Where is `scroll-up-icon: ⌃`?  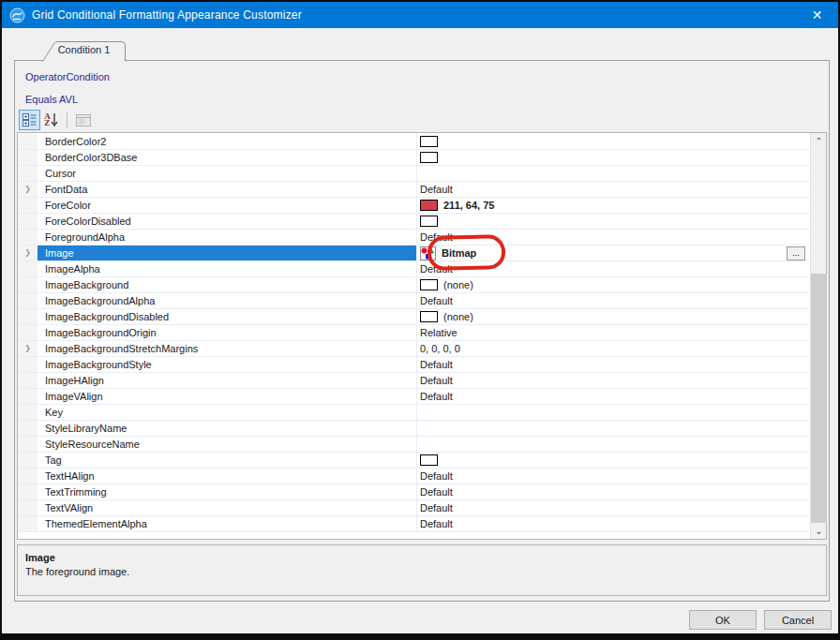 scroll-up-icon: ⌃ is located at coordinates (819, 141).